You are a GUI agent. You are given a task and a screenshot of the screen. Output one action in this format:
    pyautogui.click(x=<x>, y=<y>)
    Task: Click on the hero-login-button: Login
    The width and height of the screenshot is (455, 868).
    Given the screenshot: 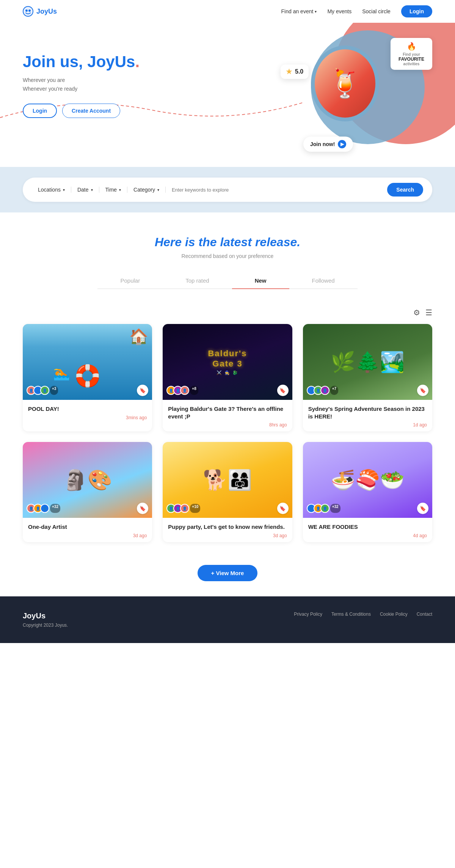 What is the action you would take?
    pyautogui.click(x=40, y=111)
    